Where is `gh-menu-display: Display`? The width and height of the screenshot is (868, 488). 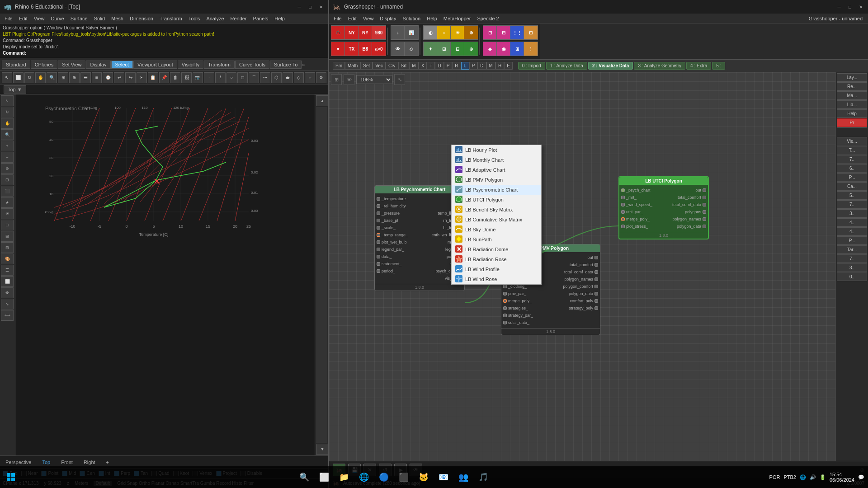
gh-menu-display: Display is located at coordinates (388, 19).